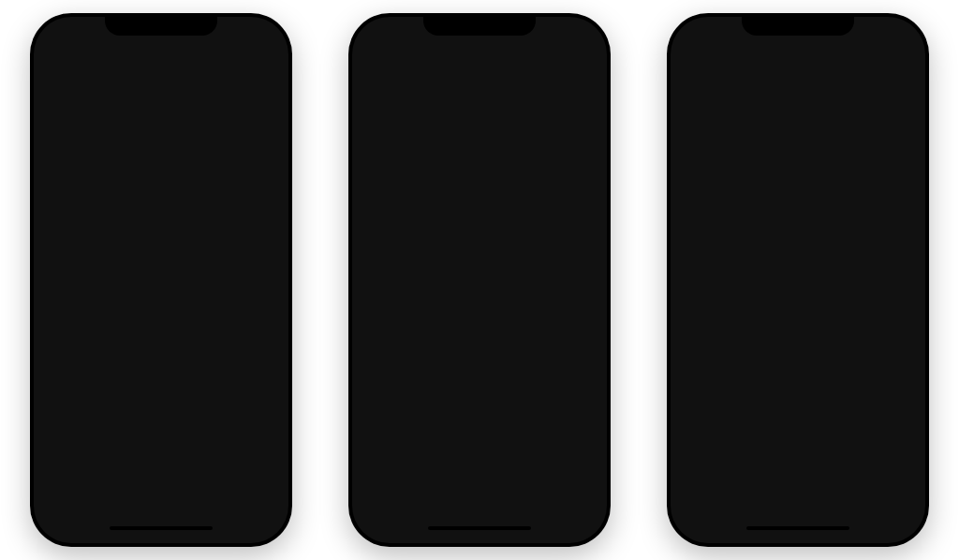 This screenshot has height=560, width=959. What do you see at coordinates (812, 393) in the screenshot?
I see `chat-preview: Do you wanna get boba? · Mon` at bounding box center [812, 393].